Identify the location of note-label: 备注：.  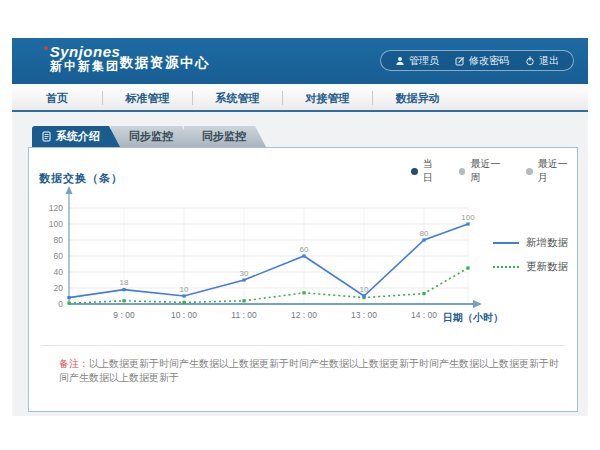
(74, 364).